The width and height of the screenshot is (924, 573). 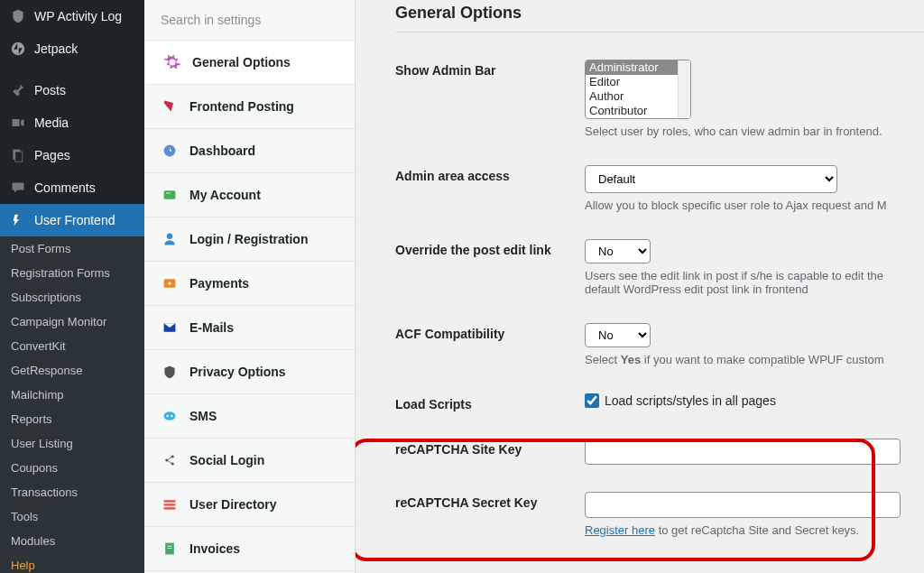 What do you see at coordinates (249, 152) in the screenshot?
I see `settings-tab-dashboard: Dashboard` at bounding box center [249, 152].